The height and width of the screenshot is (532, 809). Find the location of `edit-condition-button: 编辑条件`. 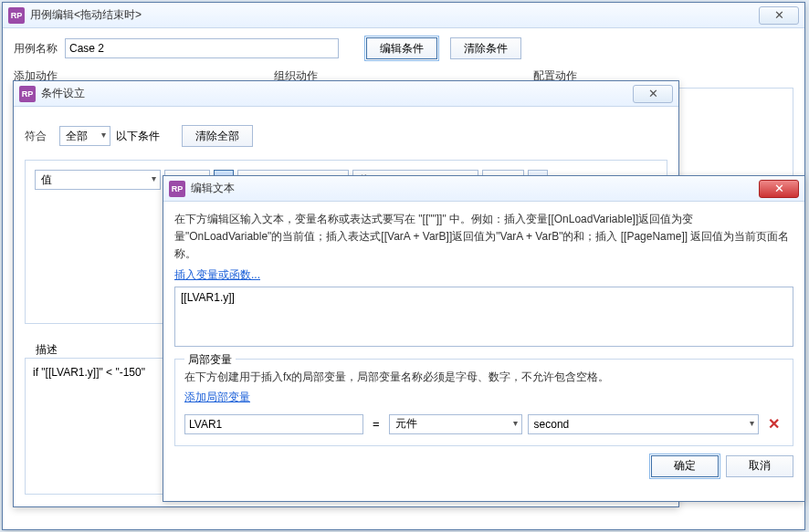

edit-condition-button: 编辑条件 is located at coordinates (402, 48).